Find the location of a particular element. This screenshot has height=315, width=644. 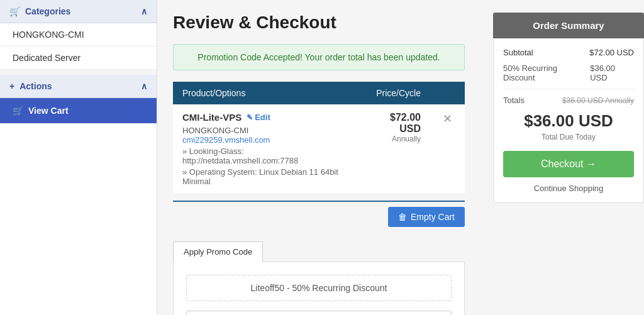

summary-body: Subtotal $72.00 USD 50% Recurring Discou… is located at coordinates (569, 121).